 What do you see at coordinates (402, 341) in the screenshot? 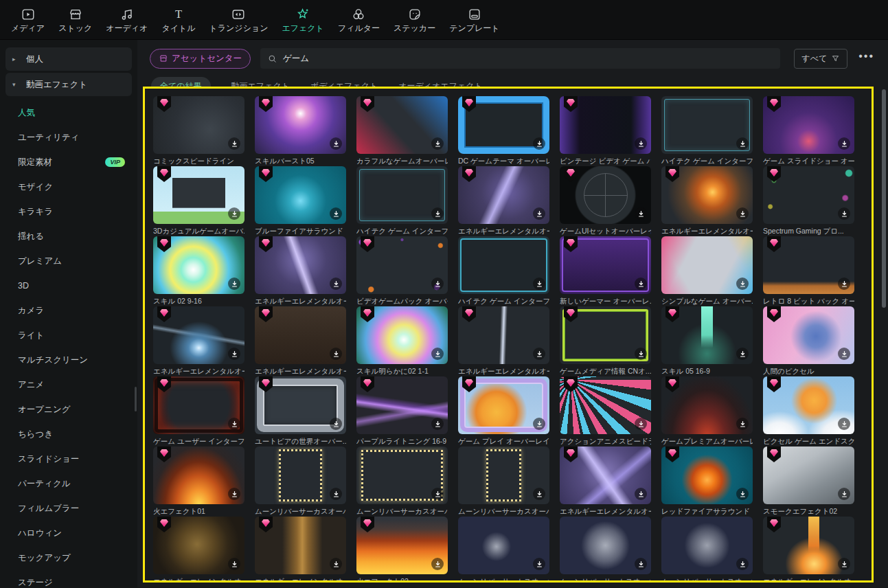
I see `effect-card: スキル明らかに02 1-1` at bounding box center [402, 341].